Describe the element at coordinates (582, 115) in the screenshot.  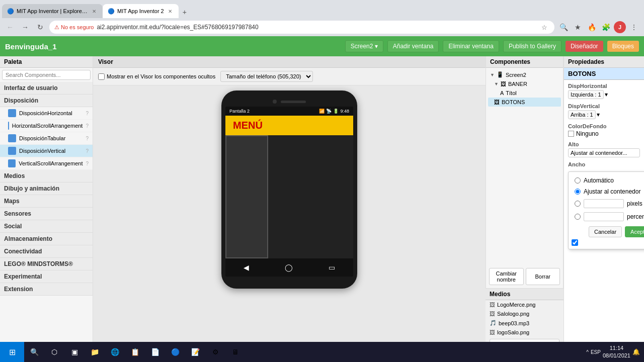
I see `dispvertical-value: Arriba : 1` at that location.